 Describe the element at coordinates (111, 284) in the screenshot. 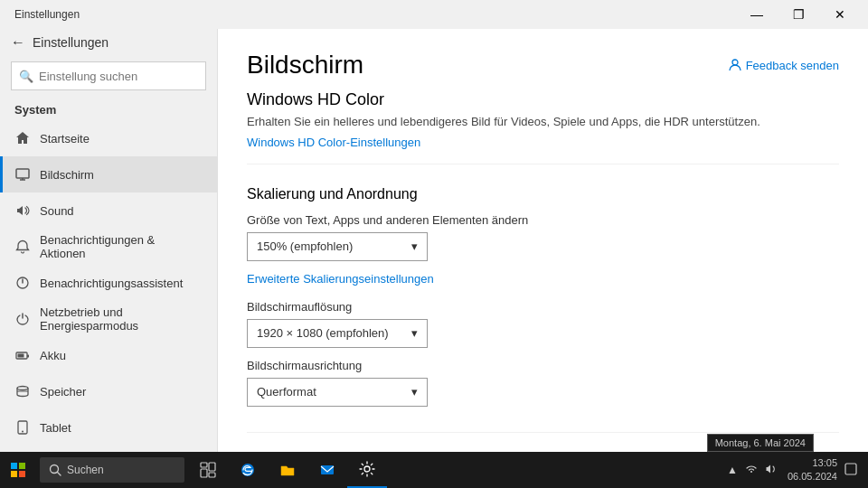

I see `sidebar-label-benachrichtigungsassistent: Benachrichtigungsassistent` at that location.